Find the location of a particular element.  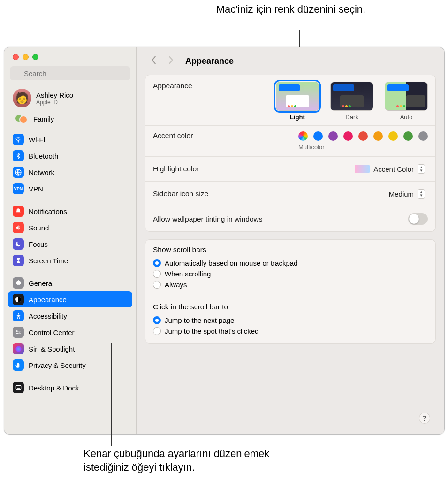

sidebar-item-label: Sound is located at coordinates (38, 228).